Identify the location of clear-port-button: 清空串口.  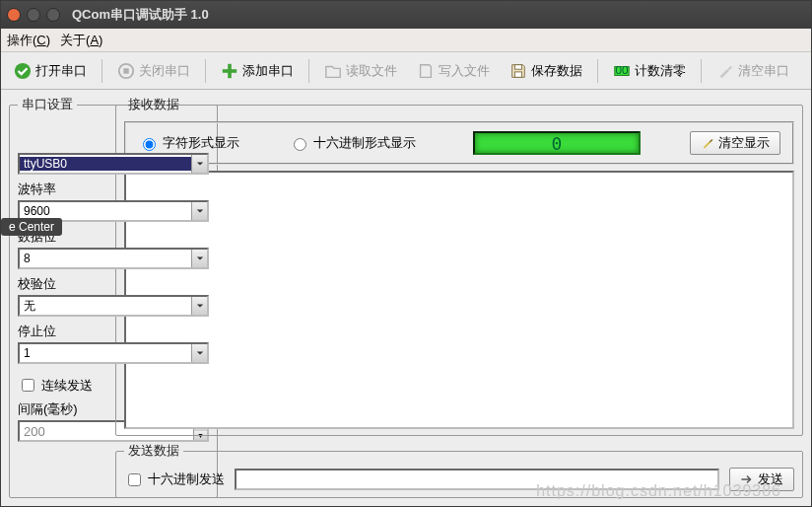
(753, 71).